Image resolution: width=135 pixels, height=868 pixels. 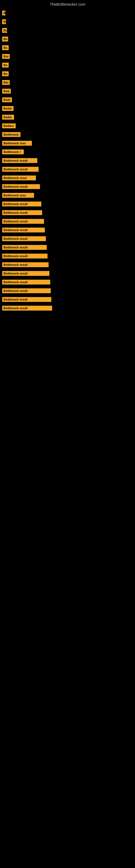 I want to click on bottleneck-label: Bottleneck, so click(x=11, y=135).